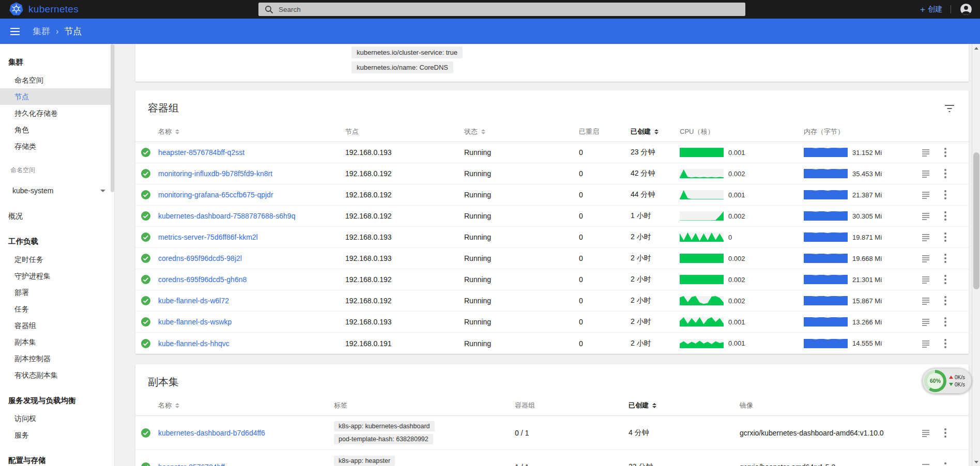 The image size is (980, 466). Describe the element at coordinates (57, 259) in the screenshot. I see `sidebar-item-cron-jobs: 定时任务` at that location.